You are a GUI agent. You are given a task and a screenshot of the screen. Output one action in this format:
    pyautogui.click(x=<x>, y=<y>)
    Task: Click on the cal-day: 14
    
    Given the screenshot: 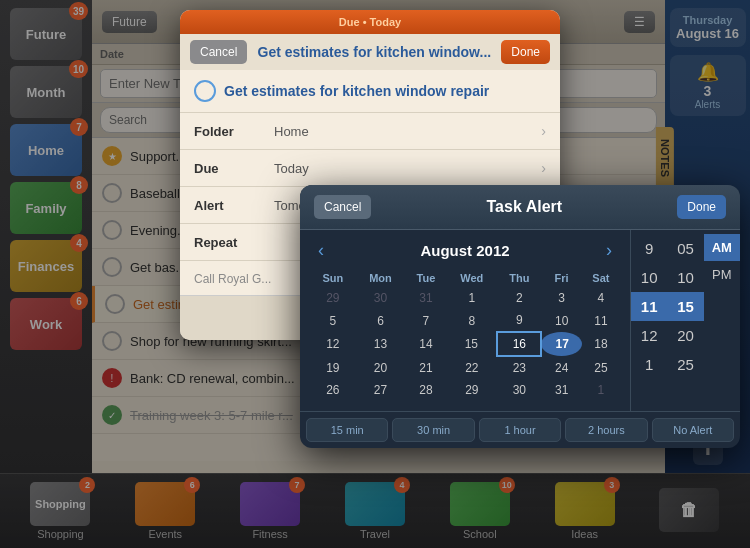 What is the action you would take?
    pyautogui.click(x=426, y=344)
    